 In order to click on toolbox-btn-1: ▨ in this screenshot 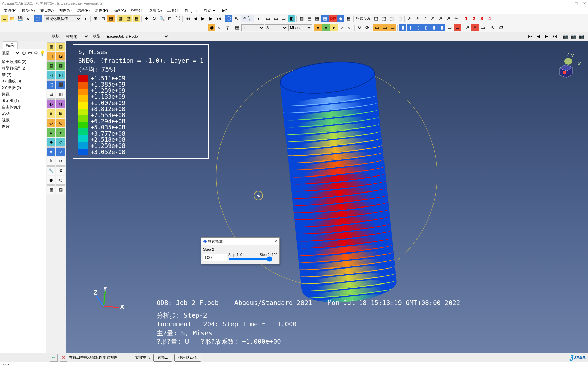, I will do `click(61, 47)`.